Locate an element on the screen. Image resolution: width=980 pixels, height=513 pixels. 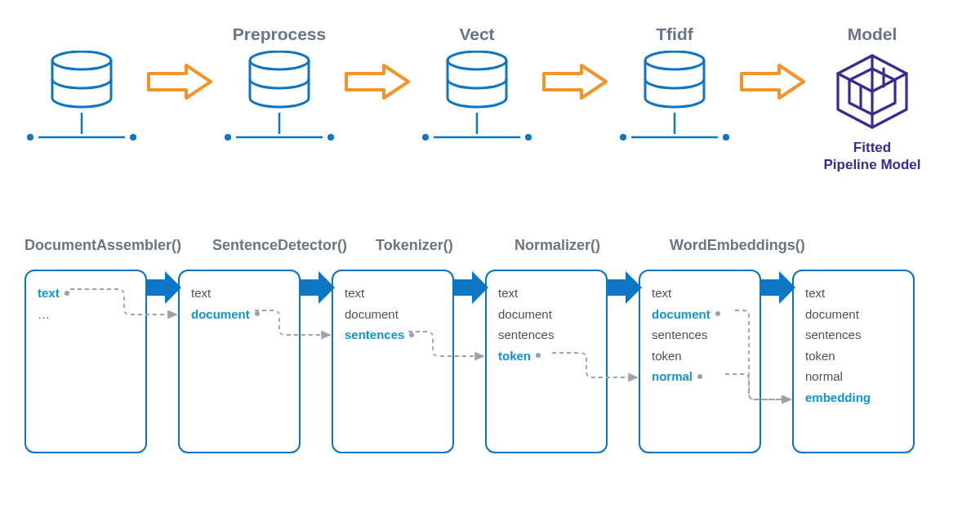
step-label: Model is located at coordinates (872, 36).